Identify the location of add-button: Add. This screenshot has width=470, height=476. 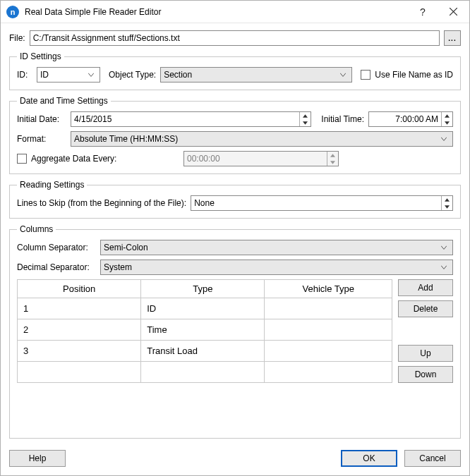
(426, 288).